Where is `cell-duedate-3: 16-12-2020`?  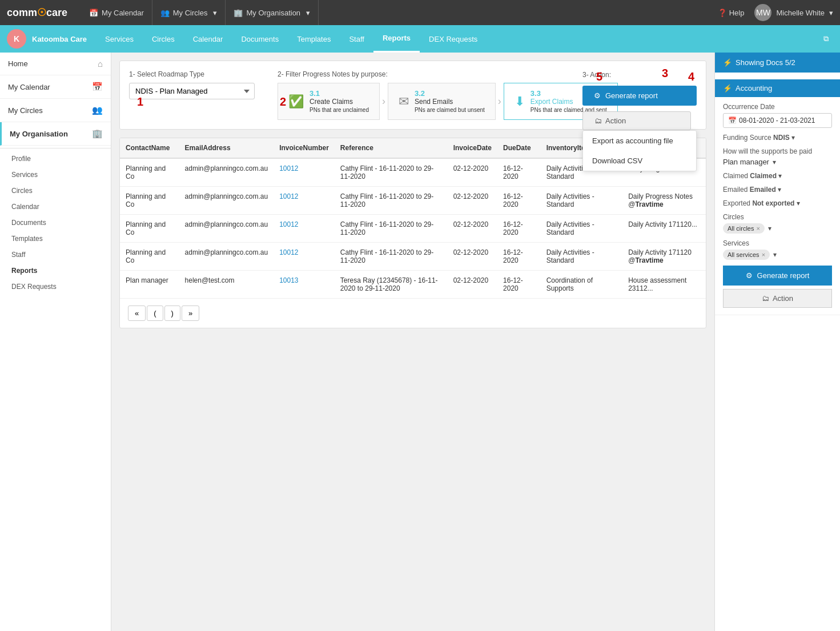 cell-duedate-3: 16-12-2020 is located at coordinates (519, 257).